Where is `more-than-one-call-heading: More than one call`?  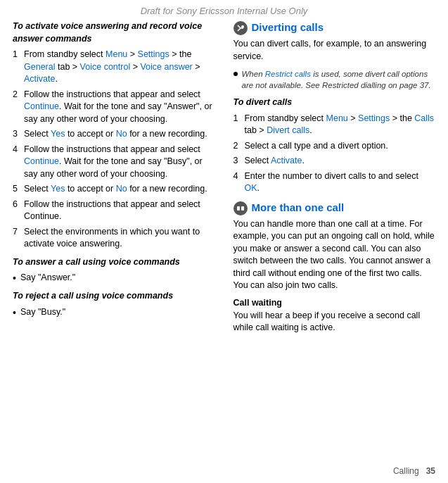 more-than-one-call-heading: More than one call is located at coordinates (335, 208).